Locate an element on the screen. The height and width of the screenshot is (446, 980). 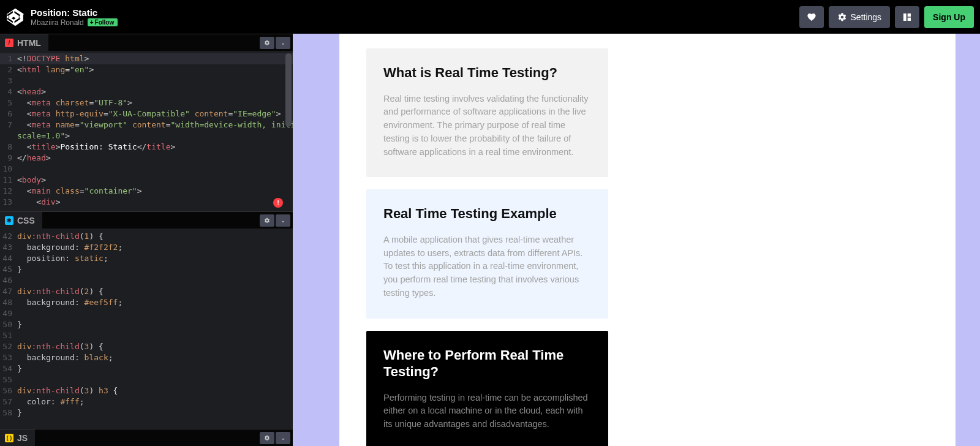
love-button is located at coordinates (812, 17).